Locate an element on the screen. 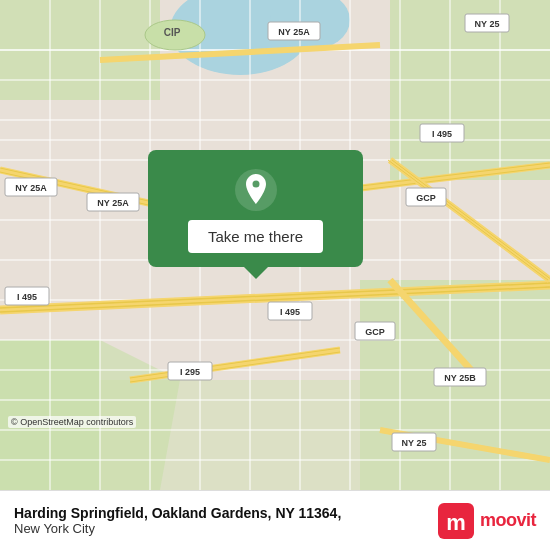 The image size is (550, 550). location-pin-icon is located at coordinates (256, 190).